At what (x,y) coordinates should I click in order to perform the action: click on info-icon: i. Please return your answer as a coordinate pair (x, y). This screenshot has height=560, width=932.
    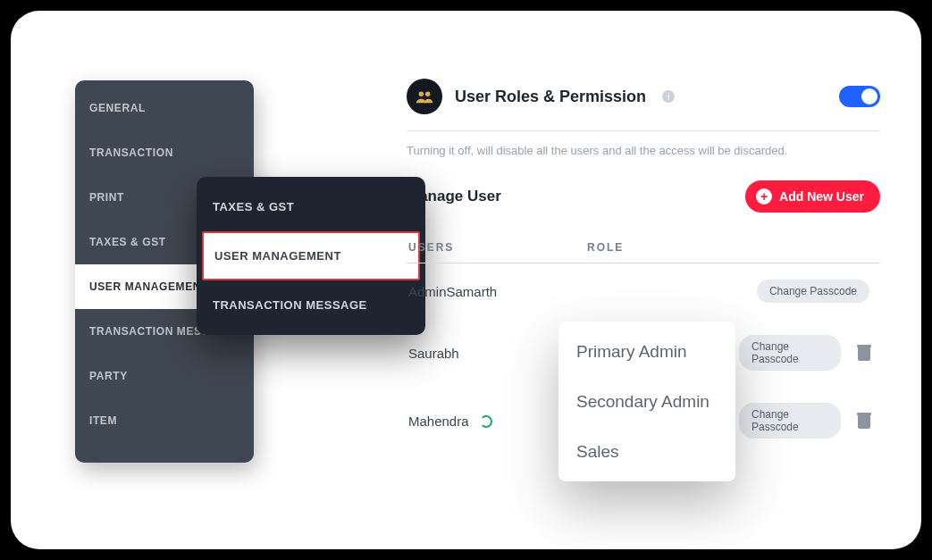
    Looking at the image, I should click on (668, 96).